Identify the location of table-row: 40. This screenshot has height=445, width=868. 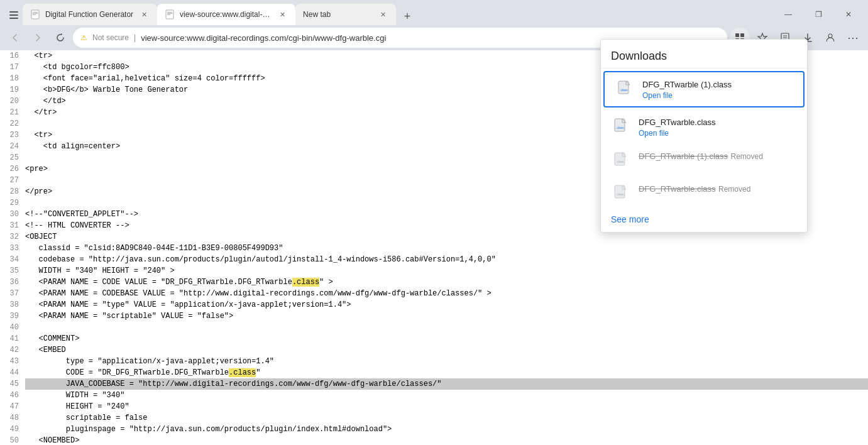
(434, 327).